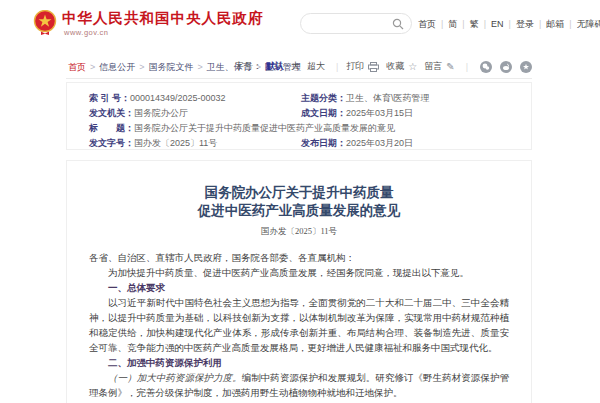 Image resolution: width=600 pixels, height=403 pixels. Describe the element at coordinates (299, 232) in the screenshot. I see `document-number: 国办发〔2025〕11号` at that location.